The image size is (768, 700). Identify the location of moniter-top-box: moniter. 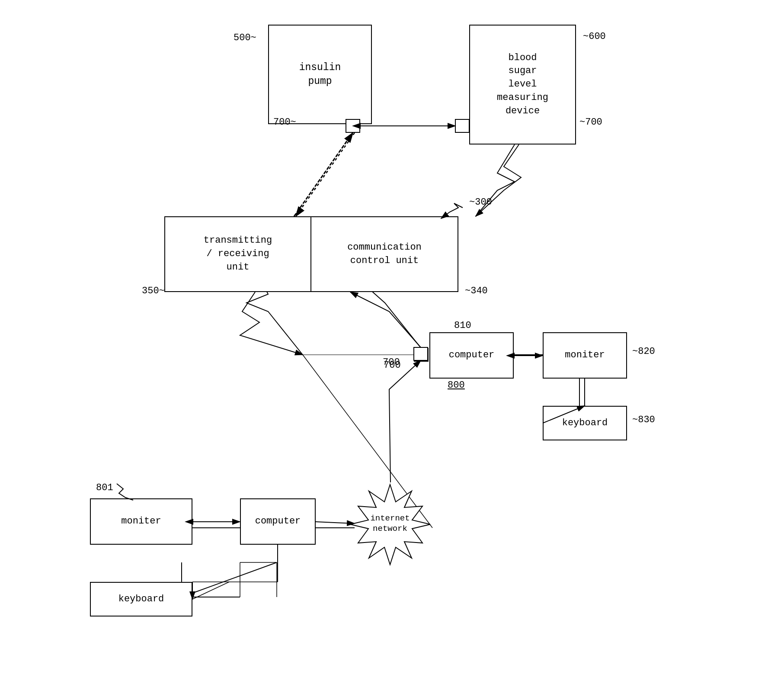
(585, 356).